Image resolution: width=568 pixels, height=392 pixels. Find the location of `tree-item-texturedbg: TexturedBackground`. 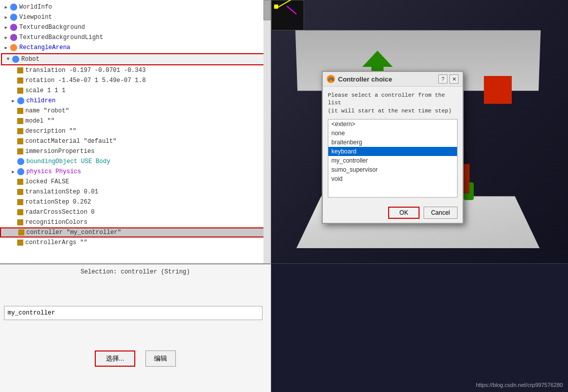

tree-item-texturedbg: TexturedBackground is located at coordinates (135, 27).